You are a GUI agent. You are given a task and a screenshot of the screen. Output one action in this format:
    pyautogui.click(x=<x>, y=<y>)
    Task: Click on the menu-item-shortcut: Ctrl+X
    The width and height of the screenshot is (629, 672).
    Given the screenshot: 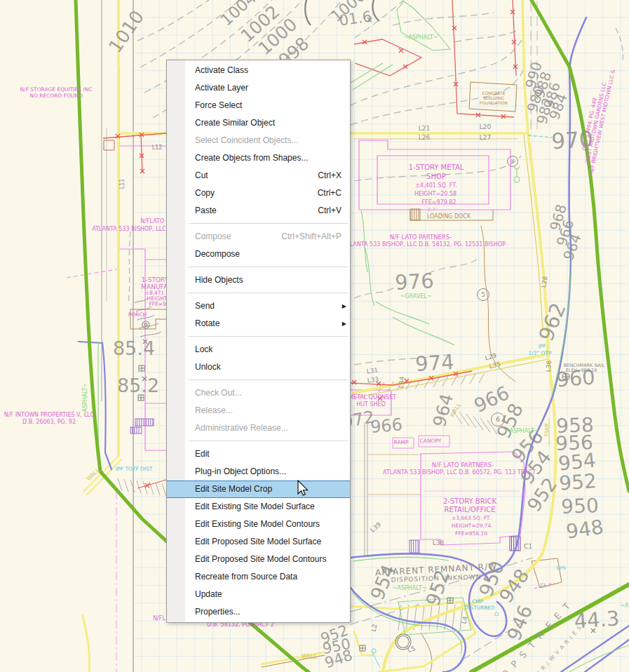 What is the action you would take?
    pyautogui.click(x=330, y=175)
    